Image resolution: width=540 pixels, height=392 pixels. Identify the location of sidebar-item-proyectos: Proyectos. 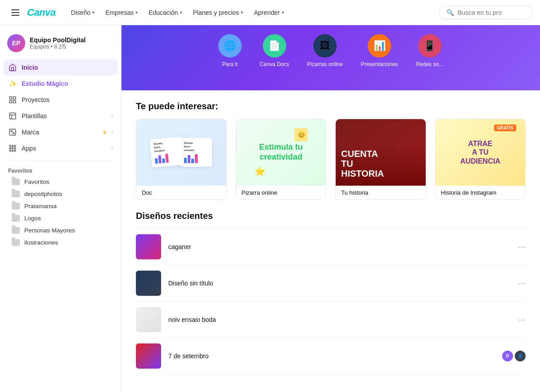
(60, 100).